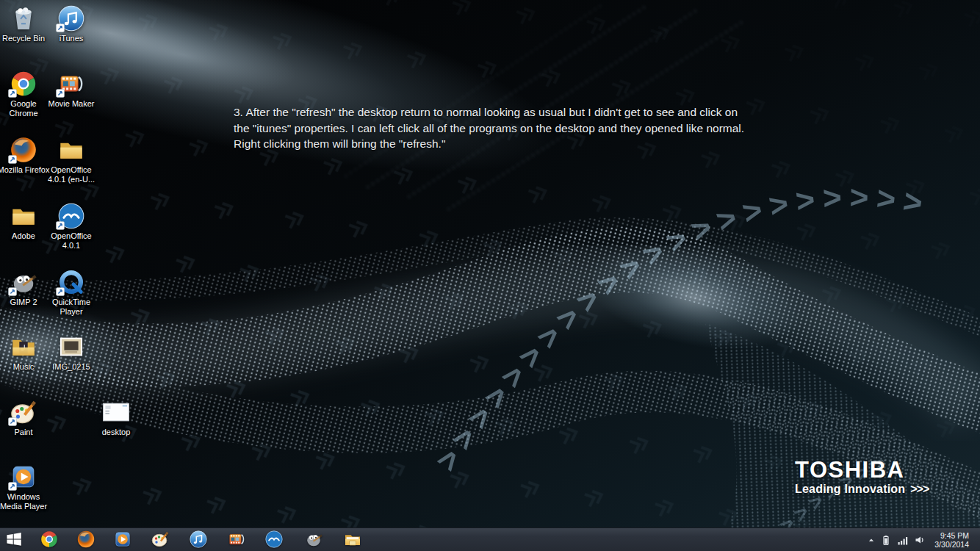 This screenshot has height=551, width=980. Describe the element at coordinates (198, 540) in the screenshot. I see `taskbar-itunes-button` at that location.